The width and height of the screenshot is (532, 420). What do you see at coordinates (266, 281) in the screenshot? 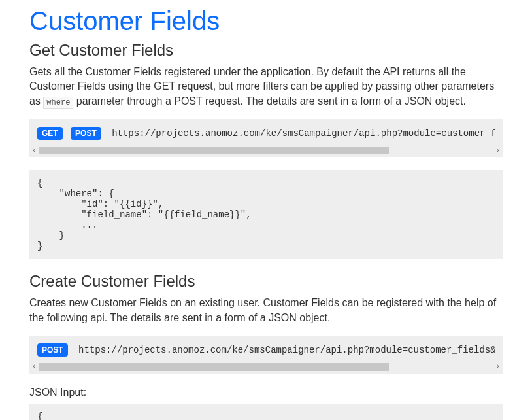
I see `section-heading-create: Create Customer Fields` at bounding box center [266, 281].